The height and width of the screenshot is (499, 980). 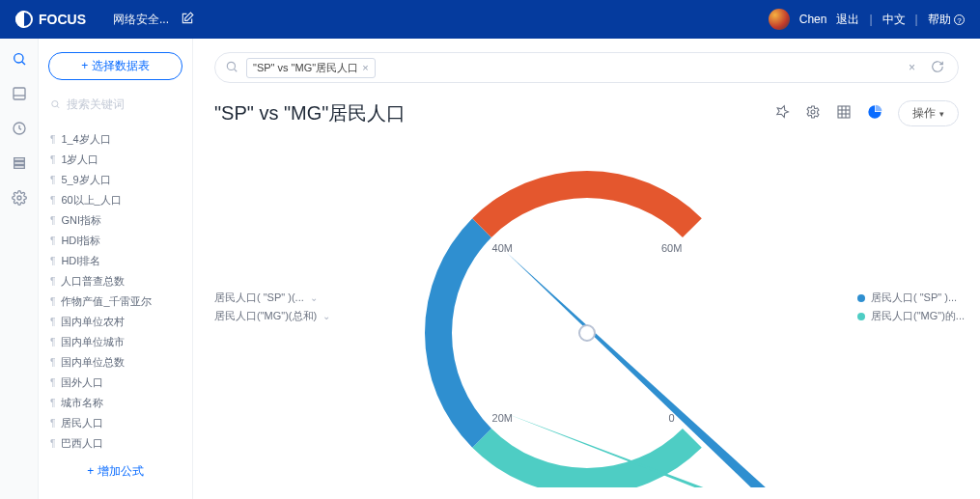 I want to click on chip-close-icon: ×, so click(x=365, y=68).